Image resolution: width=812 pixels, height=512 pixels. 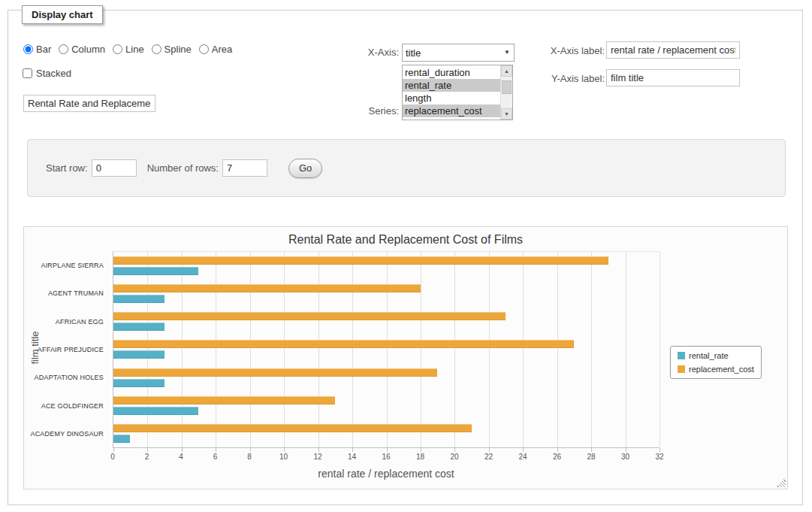 I want to click on series-select-label: Series:, so click(x=361, y=111).